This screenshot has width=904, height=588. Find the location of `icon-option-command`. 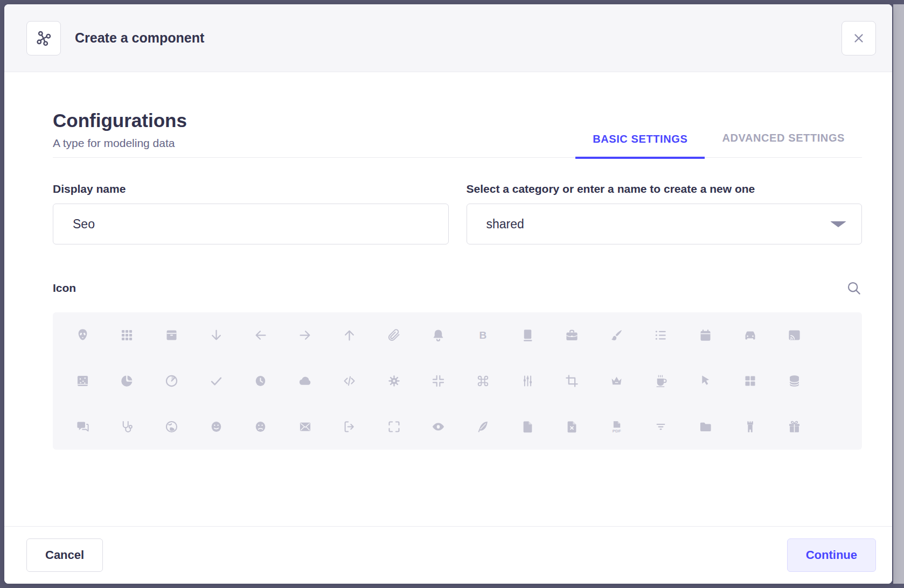

icon-option-command is located at coordinates (483, 381).